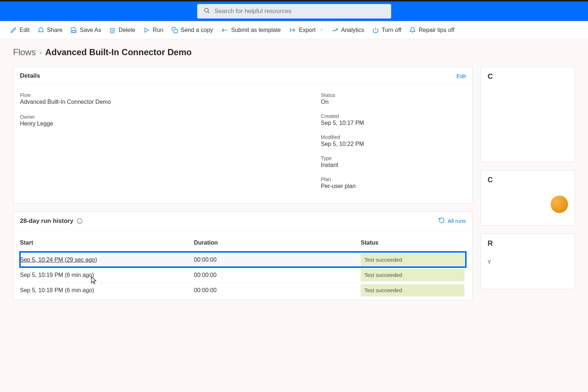 The width and height of the screenshot is (588, 392). Describe the element at coordinates (457, 221) in the screenshot. I see `all-runs-label: All runs` at that location.